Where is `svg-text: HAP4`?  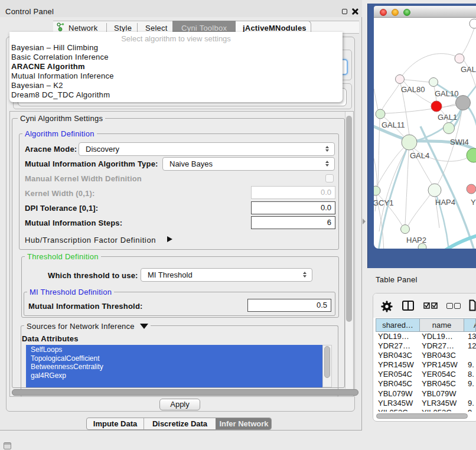
svg-text: HAP4 is located at coordinates (445, 202).